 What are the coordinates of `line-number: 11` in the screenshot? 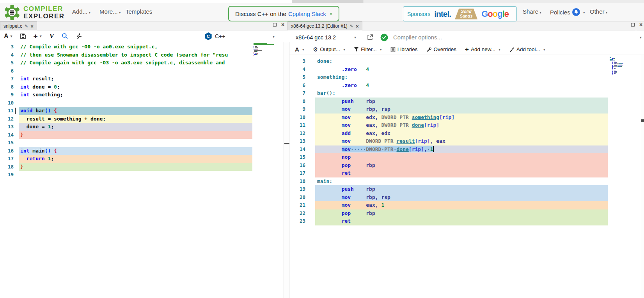 It's located at (7, 111).